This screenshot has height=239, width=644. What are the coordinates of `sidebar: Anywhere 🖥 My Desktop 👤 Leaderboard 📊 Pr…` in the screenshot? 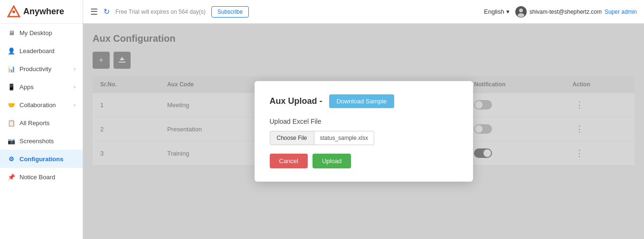 It's located at (42, 120).